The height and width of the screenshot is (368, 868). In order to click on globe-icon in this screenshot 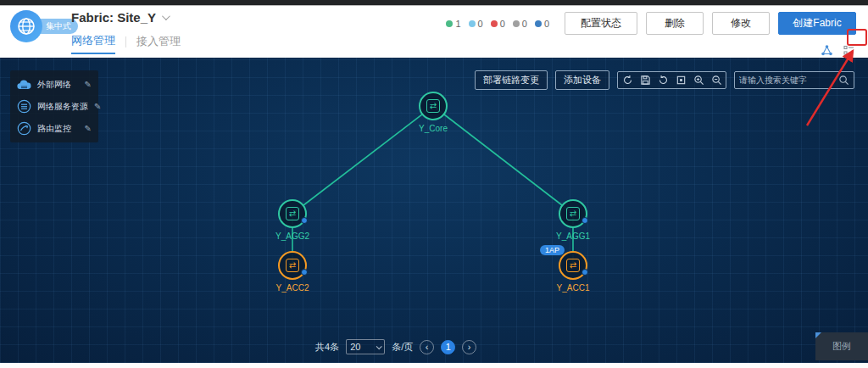, I will do `click(26, 26)`.